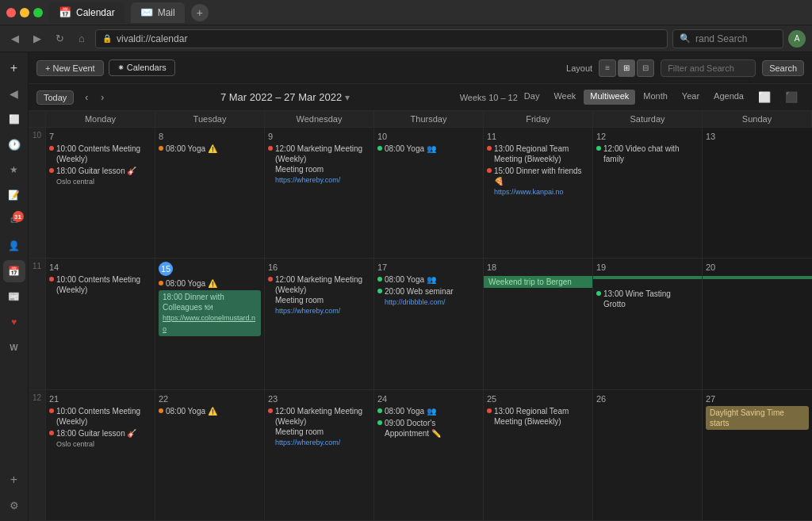 The height and width of the screenshot is (521, 812). I want to click on event-contents-w10: 10:00 Contents Meeting (Weekly), so click(100, 154).